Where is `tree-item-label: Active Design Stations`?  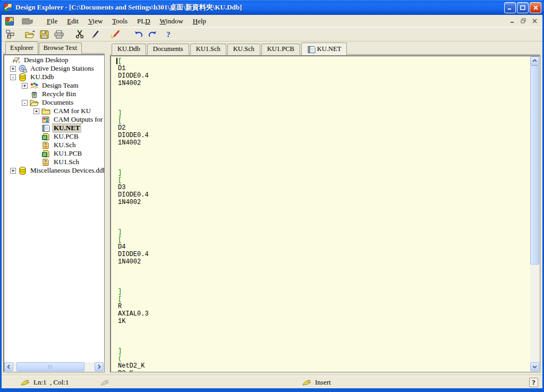 tree-item-label: Active Design Stations is located at coordinates (62, 69).